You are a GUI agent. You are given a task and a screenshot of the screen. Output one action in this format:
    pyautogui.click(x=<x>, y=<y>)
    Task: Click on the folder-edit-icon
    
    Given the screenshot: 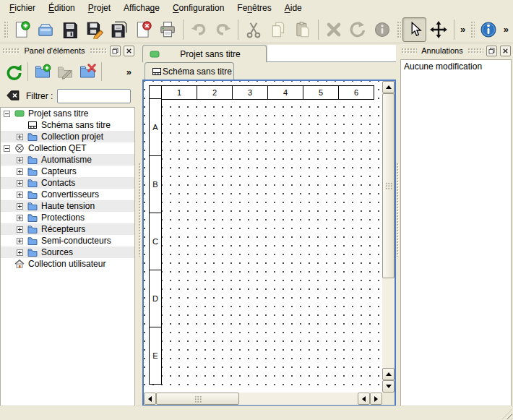 What is the action you would take?
    pyautogui.click(x=65, y=72)
    